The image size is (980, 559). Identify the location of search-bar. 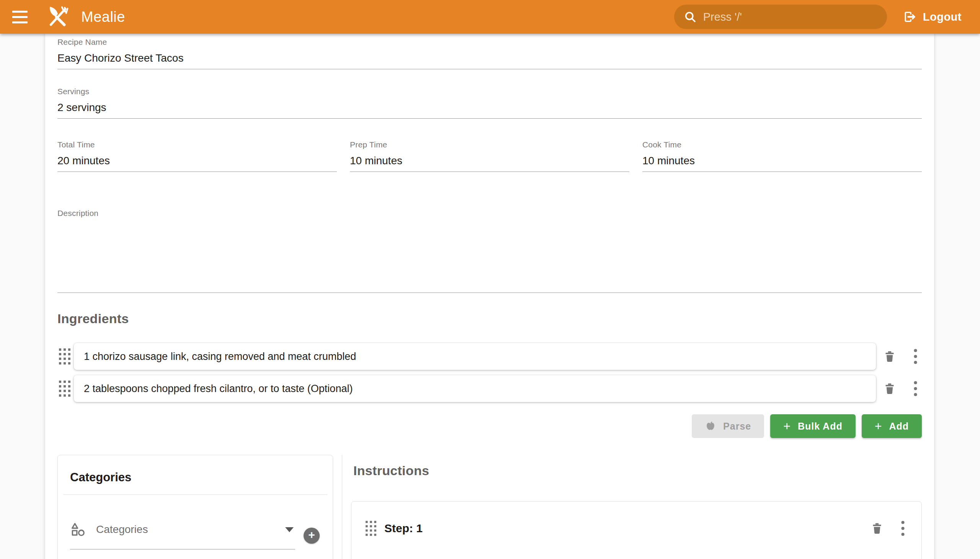
(781, 17).